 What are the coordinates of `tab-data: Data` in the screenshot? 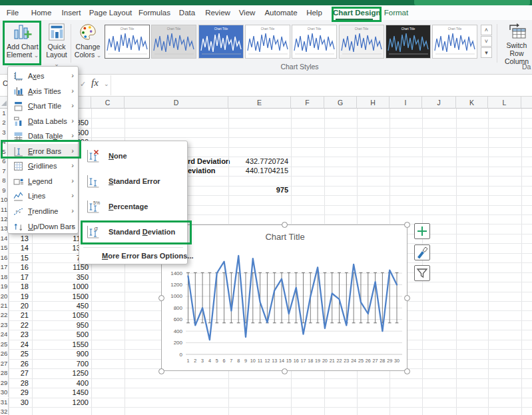 It's located at (187, 13).